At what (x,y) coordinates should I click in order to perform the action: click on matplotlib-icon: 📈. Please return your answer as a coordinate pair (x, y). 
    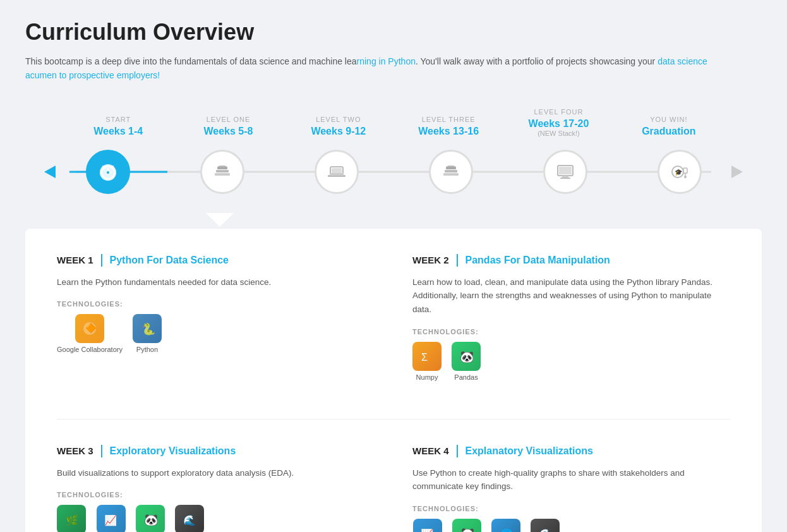
    Looking at the image, I should click on (111, 518).